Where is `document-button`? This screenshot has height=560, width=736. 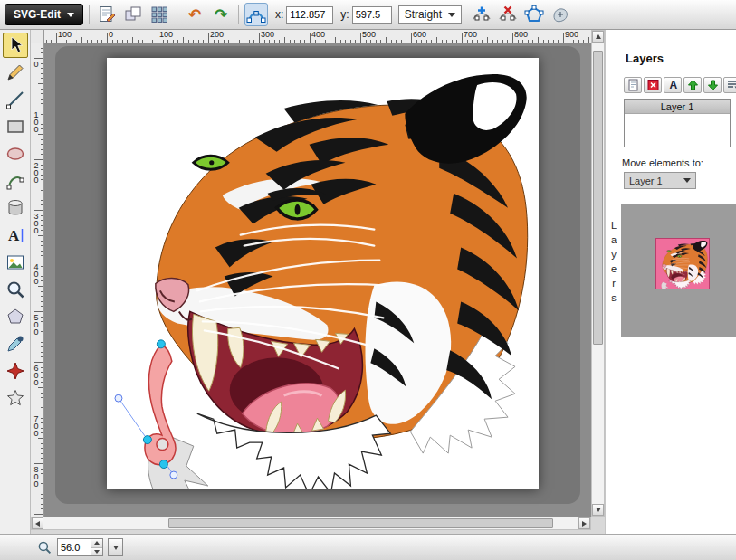
document-button is located at coordinates (107, 14).